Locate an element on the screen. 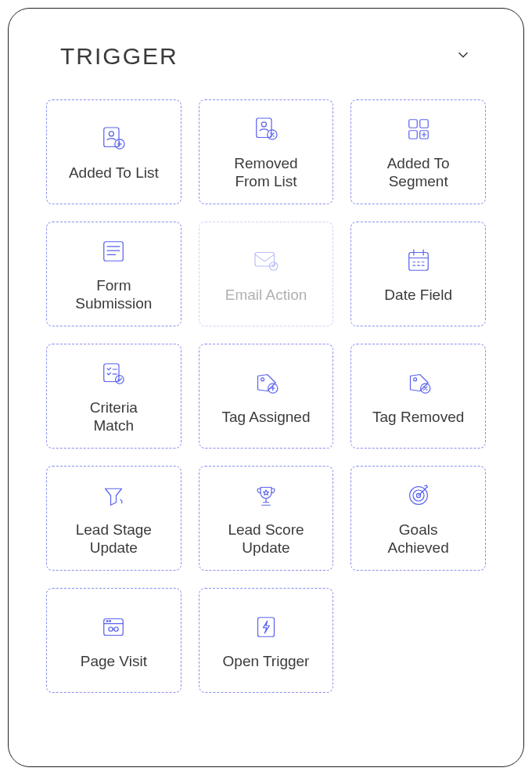 This screenshot has height=775, width=532. criteria-icon is located at coordinates (113, 373).